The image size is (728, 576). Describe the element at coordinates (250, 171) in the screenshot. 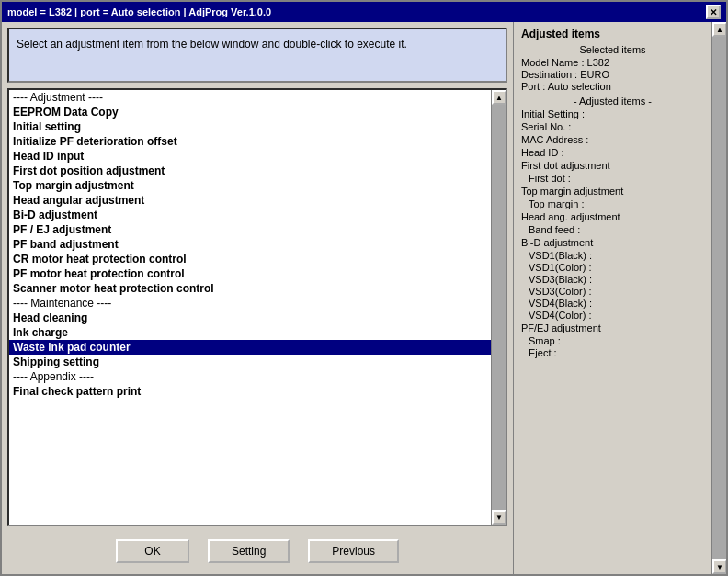

I see `list-item: First dot position adjustment` at that location.